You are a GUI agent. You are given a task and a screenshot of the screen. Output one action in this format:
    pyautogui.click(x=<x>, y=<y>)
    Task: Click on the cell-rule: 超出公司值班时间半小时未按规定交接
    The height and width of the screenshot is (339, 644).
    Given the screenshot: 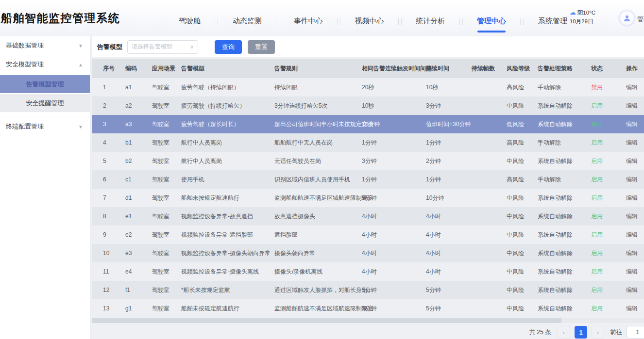 What is the action you would take?
    pyautogui.click(x=318, y=124)
    